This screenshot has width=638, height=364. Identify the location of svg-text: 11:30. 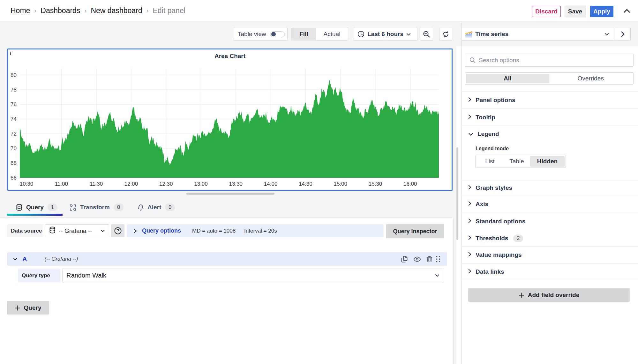
(96, 184).